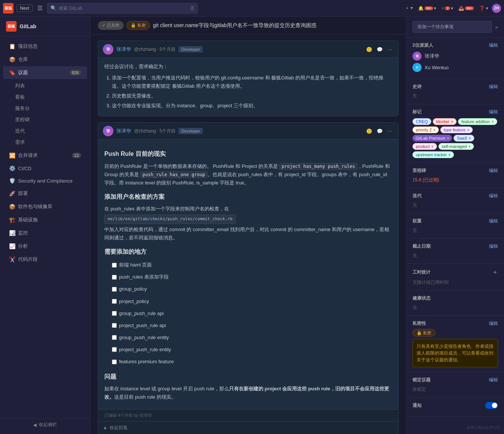 The height and width of the screenshot is (434, 504). Describe the element at coordinates (478, 122) in the screenshot. I see `label-feature-addition: feature addition ×` at that location.